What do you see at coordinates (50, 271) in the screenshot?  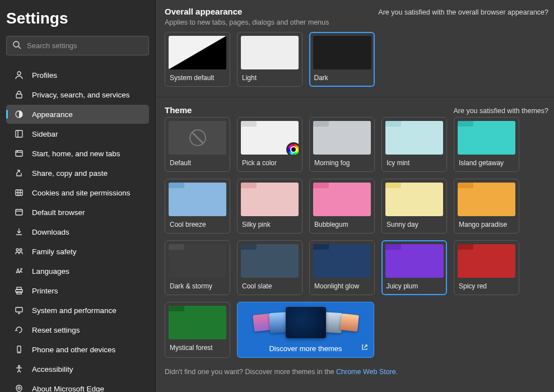 I see `nav-item-label: Languages` at bounding box center [50, 271].